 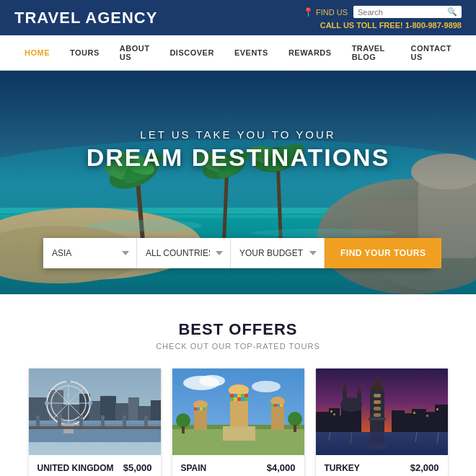 I want to click on tour-card-price-spain: $4,000, so click(x=281, y=467).